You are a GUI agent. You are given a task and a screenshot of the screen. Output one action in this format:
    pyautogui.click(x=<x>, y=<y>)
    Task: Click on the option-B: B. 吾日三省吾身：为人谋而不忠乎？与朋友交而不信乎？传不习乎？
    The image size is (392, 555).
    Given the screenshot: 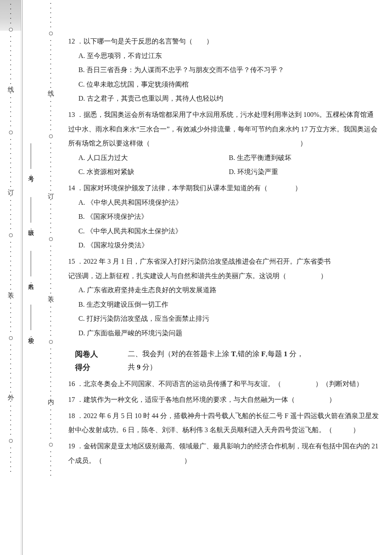 What is the action you would take?
    pyautogui.click(x=224, y=70)
    